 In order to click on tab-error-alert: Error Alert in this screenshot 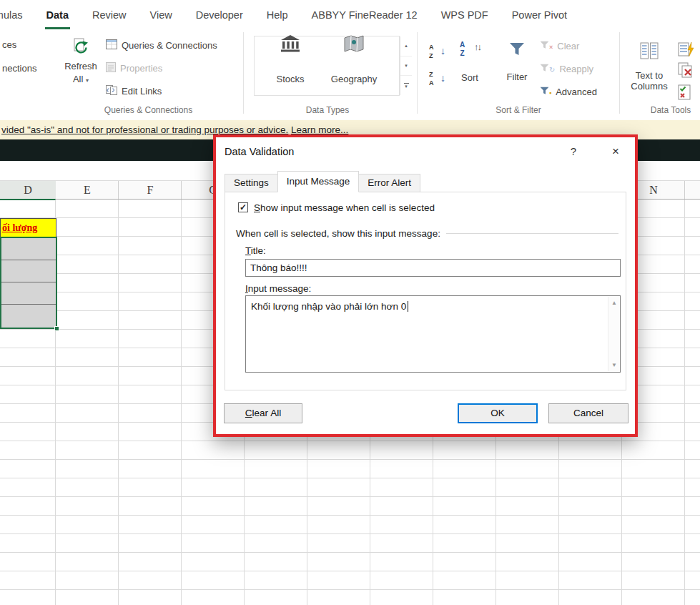, I will do `click(389, 183)`.